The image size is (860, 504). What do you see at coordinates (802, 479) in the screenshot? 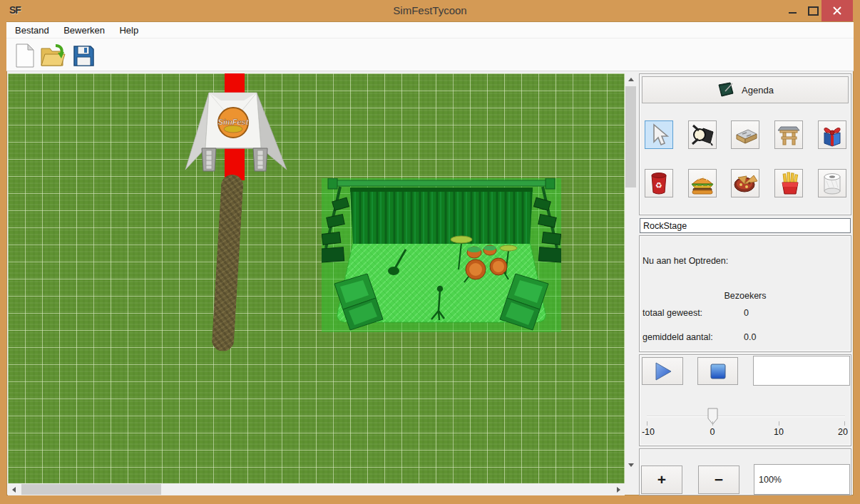
I see `zoom-level-field: 100%` at bounding box center [802, 479].